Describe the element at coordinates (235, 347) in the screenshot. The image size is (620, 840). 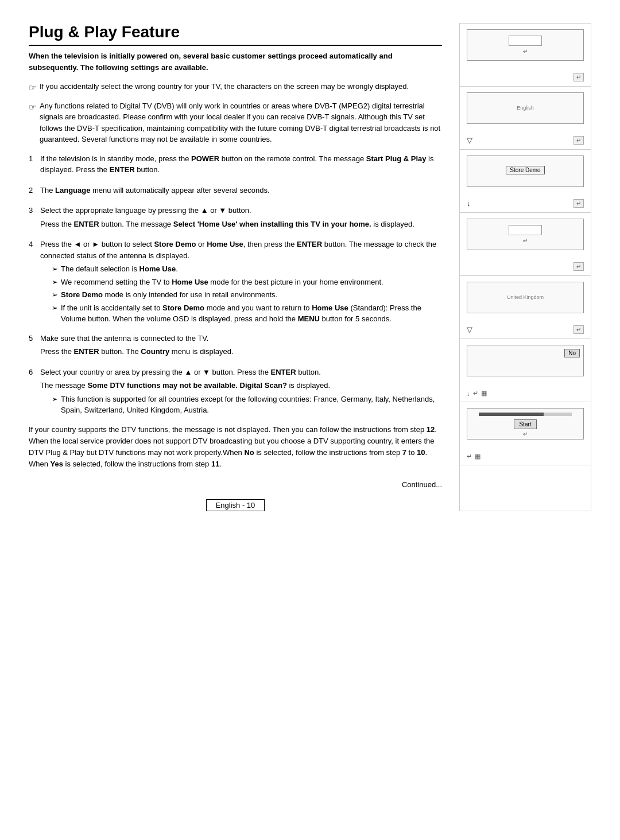
I see `step-5: 5 Make sure that the antenna is connecte…` at that location.